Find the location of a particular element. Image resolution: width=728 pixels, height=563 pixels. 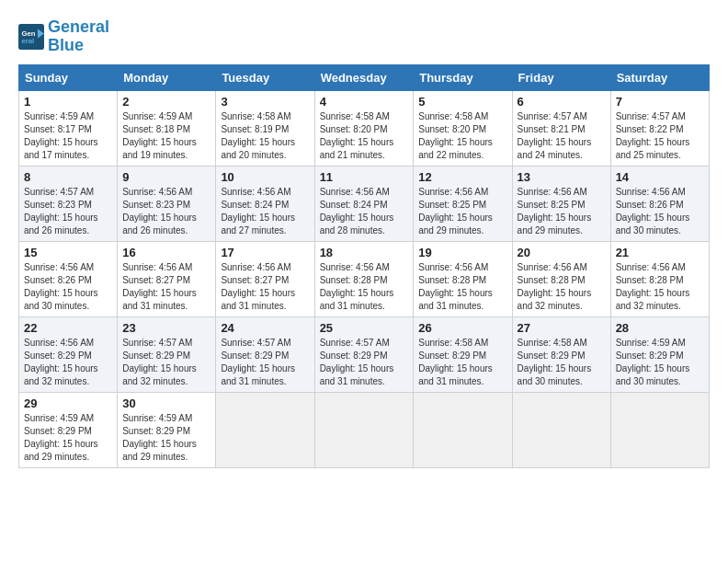

day-number: 27 is located at coordinates (562, 327).